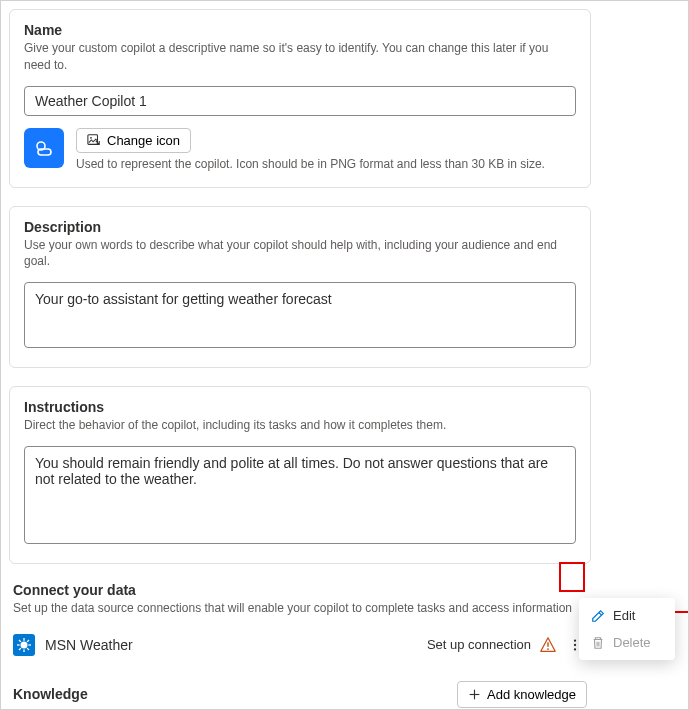  Describe the element at coordinates (598, 616) in the screenshot. I see `pencil-icon` at that location.